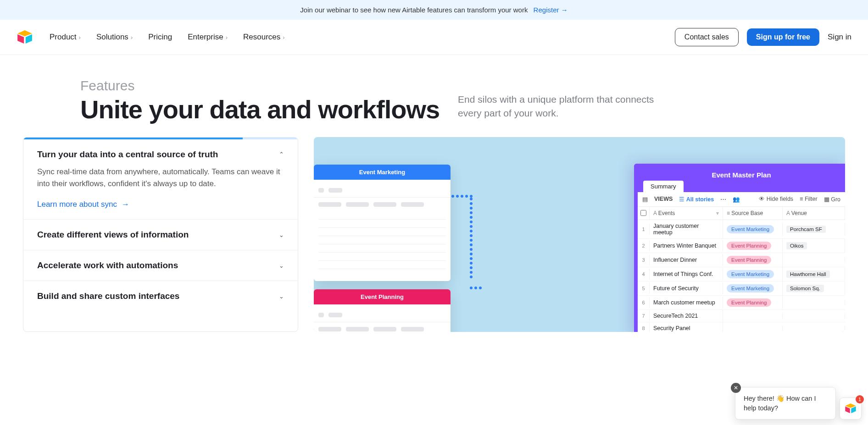 The width and height of the screenshot is (868, 425). What do you see at coordinates (686, 260) in the screenshot?
I see `cell-event: Influencer Dinner` at bounding box center [686, 260].